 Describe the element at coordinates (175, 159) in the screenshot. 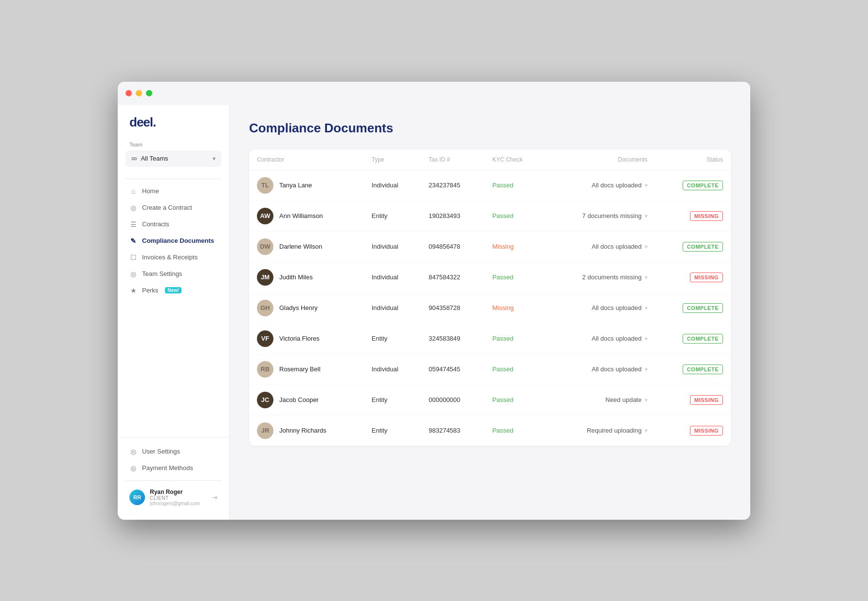

I see `team-selected-value: All Teams` at that location.